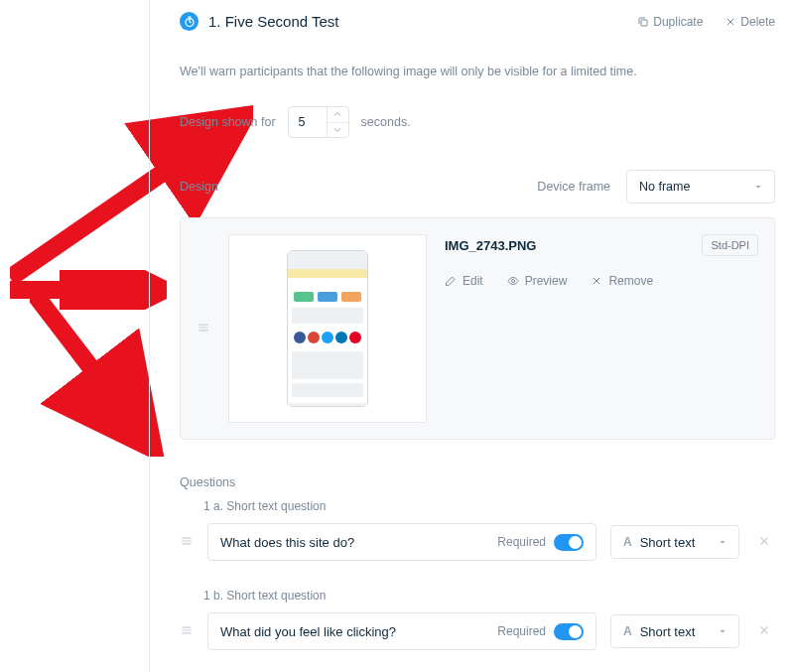 This screenshot has height=672, width=794. Describe the element at coordinates (402, 542) in the screenshot. I see `question-text-input: What does this site do? Required` at that location.